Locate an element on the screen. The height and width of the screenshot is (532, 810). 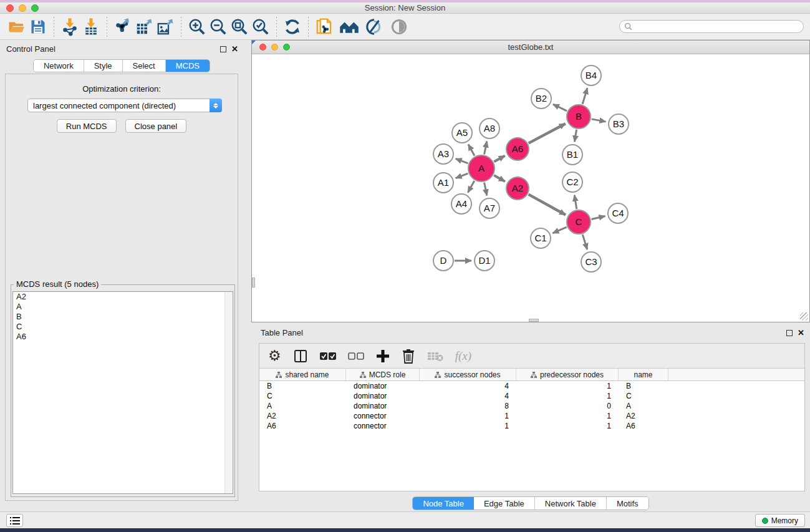
network-node: C1 is located at coordinates (541, 238).